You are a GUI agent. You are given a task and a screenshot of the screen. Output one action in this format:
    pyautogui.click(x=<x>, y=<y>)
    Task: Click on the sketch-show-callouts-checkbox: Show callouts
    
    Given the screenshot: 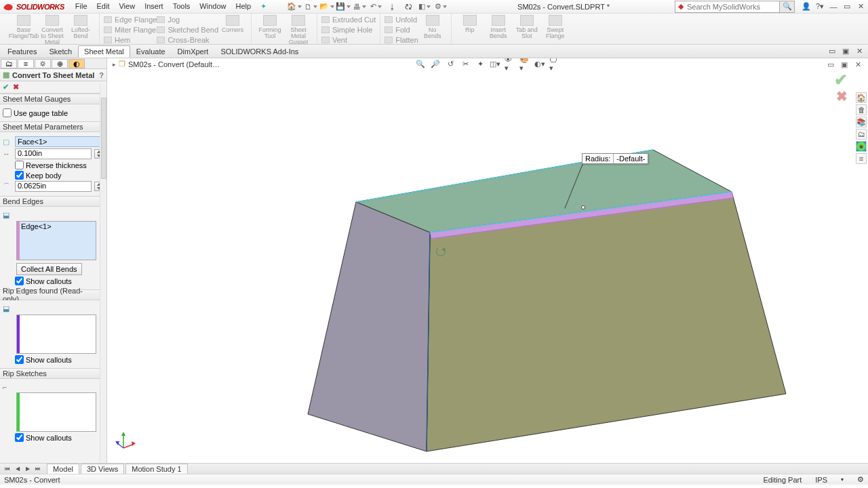 What is the action you would take?
    pyautogui.click(x=43, y=438)
    